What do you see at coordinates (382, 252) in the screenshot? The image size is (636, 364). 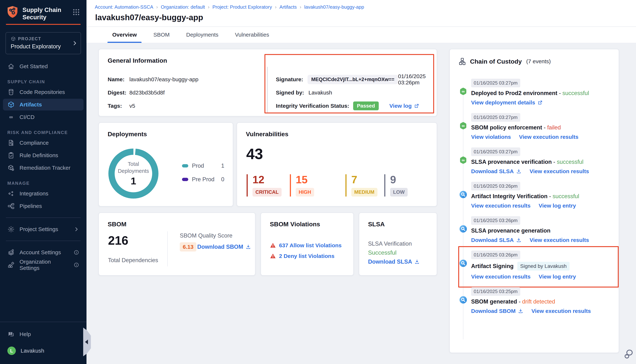 I see `slsa-verification-status: Successful` at bounding box center [382, 252].